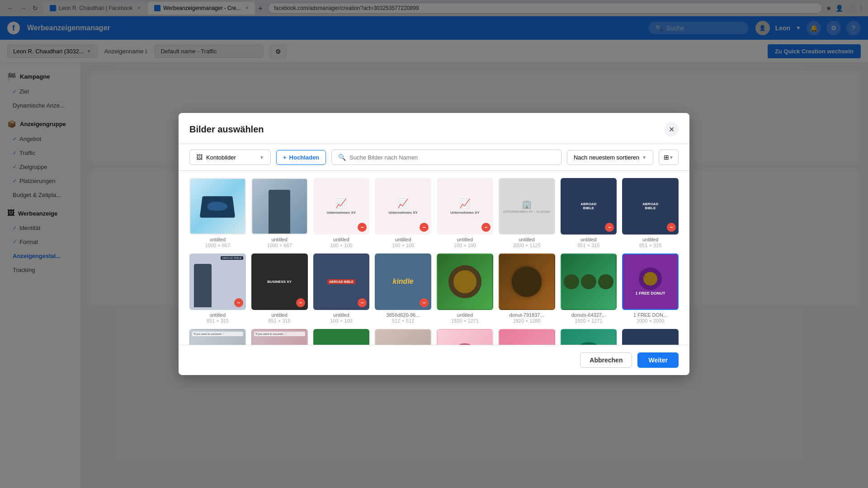 This screenshot has height=488, width=868. I want to click on image-thumb-5: 📈 Unternehmen XY −, so click(465, 206).